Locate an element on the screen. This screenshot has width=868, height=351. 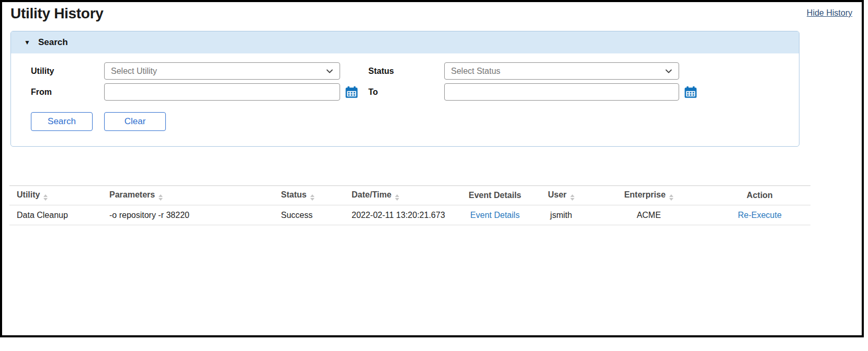
table-row: Data Cleanup -o repository -r 38220 Succ… is located at coordinates (410, 215).